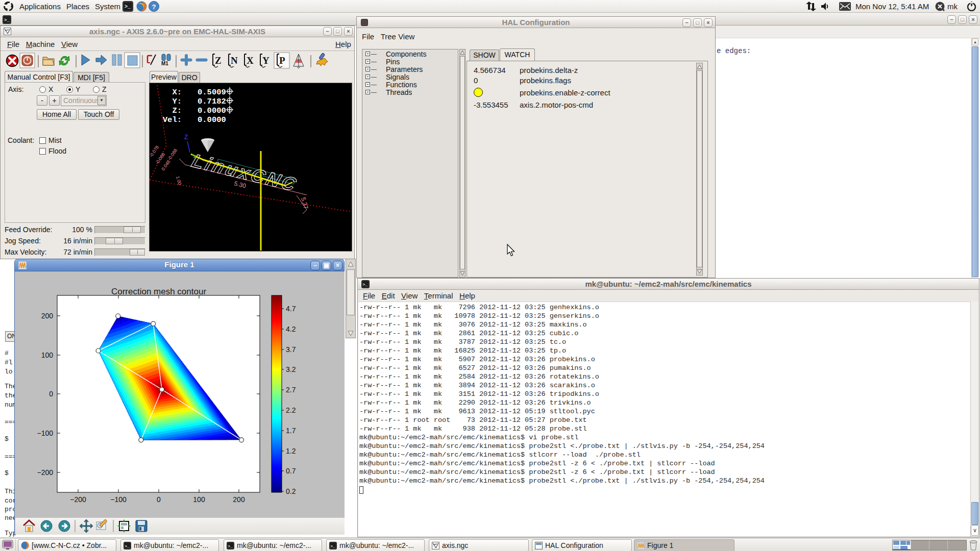  I want to click on svg-text: Vel:, so click(173, 120).